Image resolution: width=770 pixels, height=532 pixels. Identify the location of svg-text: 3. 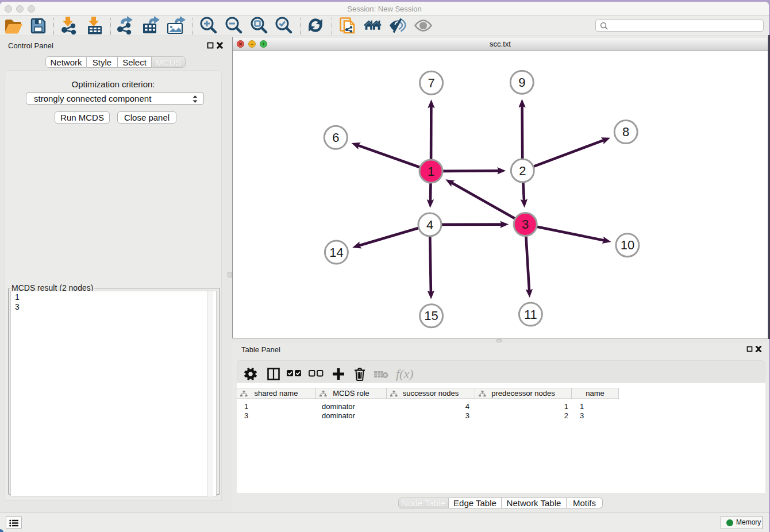
(525, 224).